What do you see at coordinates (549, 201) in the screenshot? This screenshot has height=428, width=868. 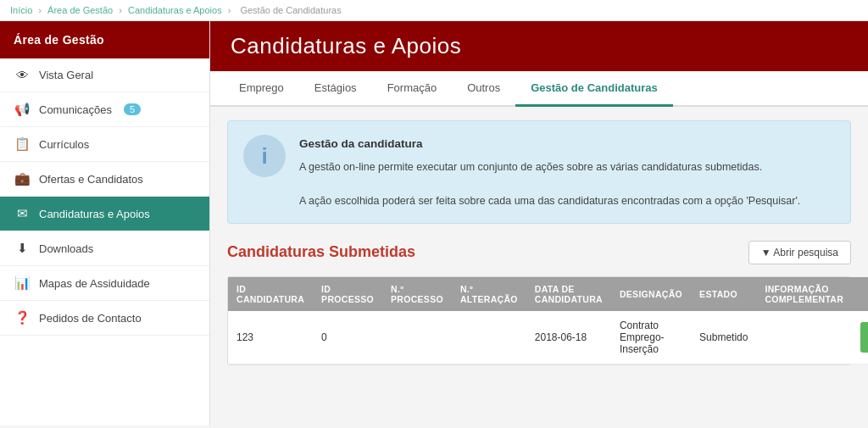 I see `info-line-2: A ação escolhida poderá ser feita sobre …` at bounding box center [549, 201].